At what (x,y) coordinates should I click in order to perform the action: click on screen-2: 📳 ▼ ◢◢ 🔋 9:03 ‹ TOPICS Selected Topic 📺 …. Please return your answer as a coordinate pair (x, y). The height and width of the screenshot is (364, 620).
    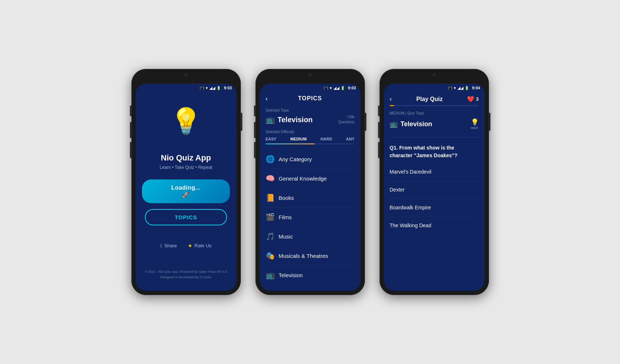
    Looking at the image, I should click on (310, 187).